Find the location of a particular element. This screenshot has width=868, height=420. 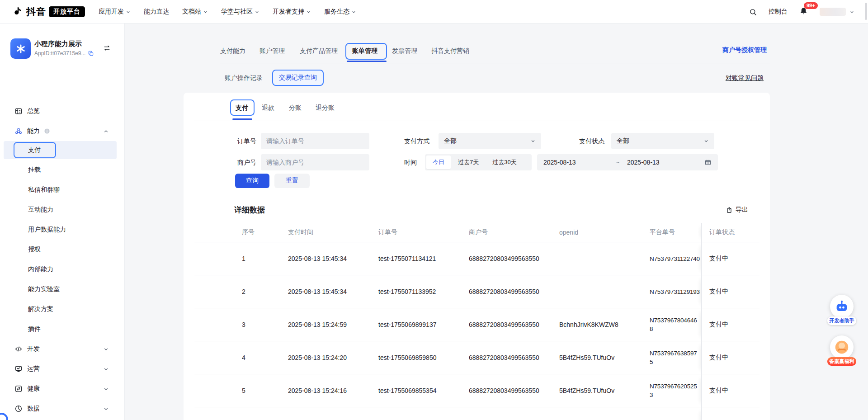

tab-invoice-management: 发票管理 is located at coordinates (405, 51).